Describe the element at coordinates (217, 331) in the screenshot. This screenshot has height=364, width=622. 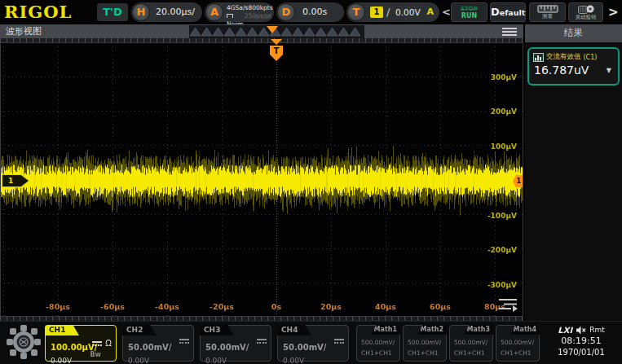
I see `ch3-tab: CH3` at that location.